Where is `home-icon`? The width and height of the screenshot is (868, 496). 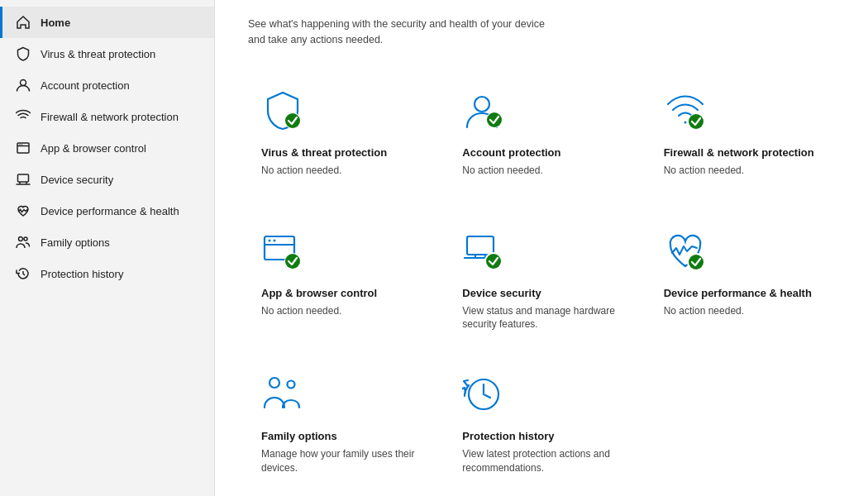 home-icon is located at coordinates (23, 22).